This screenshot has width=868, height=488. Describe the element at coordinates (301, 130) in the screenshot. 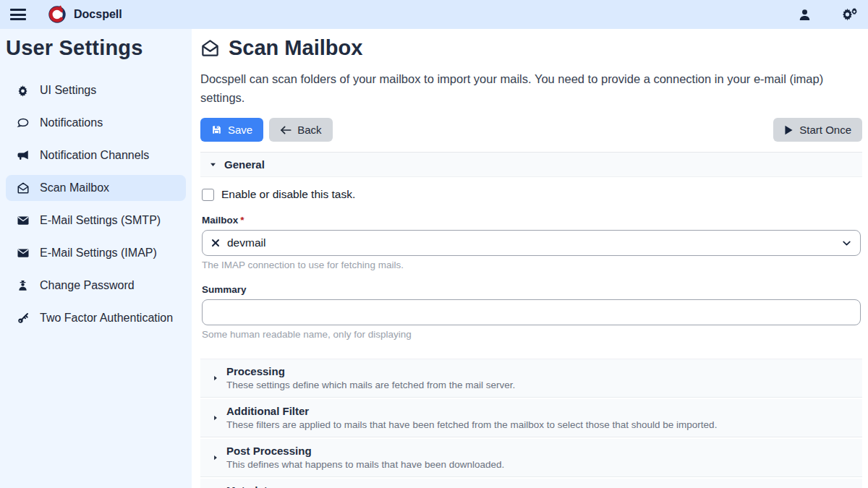

I see `back-button: Back` at that location.